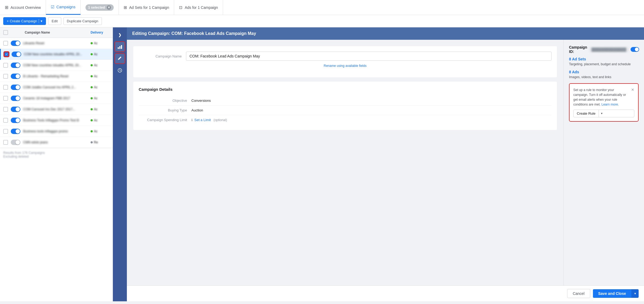 This screenshot has width=644, height=304. Describe the element at coordinates (66, 7) in the screenshot. I see `campaigns-label: Campaigns` at that location.